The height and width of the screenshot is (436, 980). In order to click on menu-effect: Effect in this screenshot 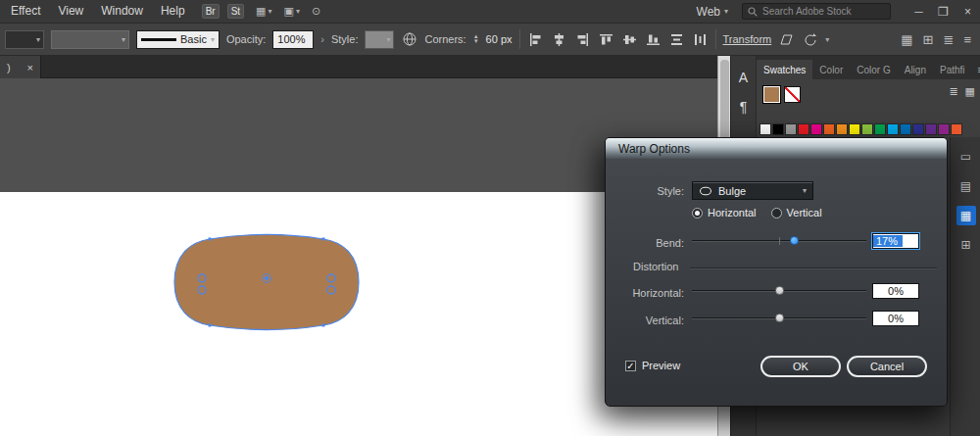, I will do `click(25, 12)`.